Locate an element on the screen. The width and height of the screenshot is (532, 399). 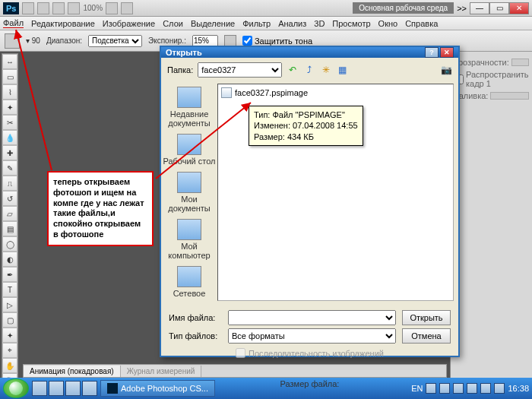
exposure-label: Экспонир.: is located at coordinates (167, 41).